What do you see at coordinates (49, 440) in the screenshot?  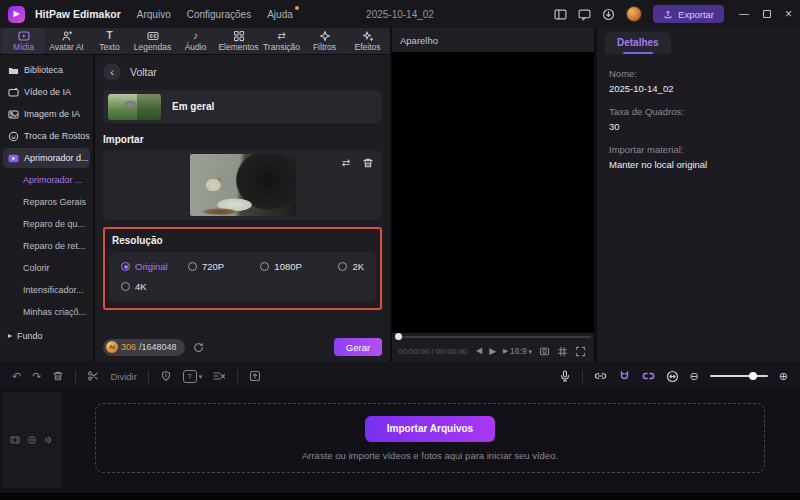 I see `audio-track-icon` at bounding box center [49, 440].